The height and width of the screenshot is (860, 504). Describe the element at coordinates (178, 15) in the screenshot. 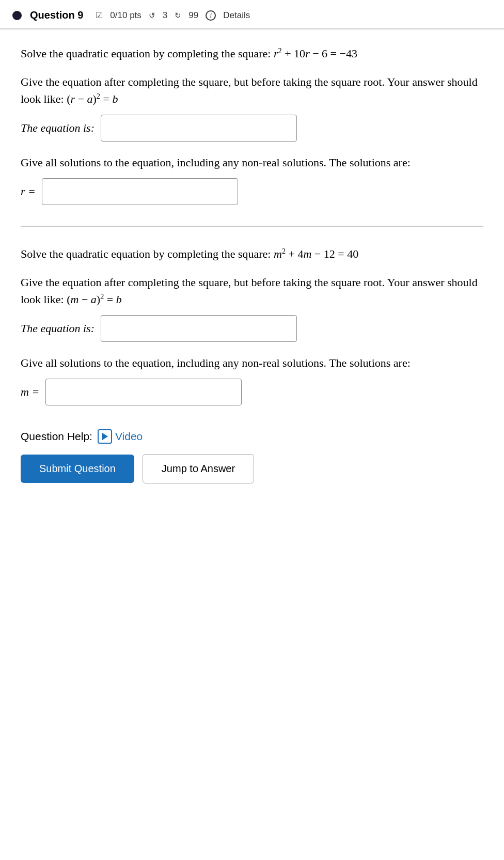

I see `redo-icon: ↻` at that location.